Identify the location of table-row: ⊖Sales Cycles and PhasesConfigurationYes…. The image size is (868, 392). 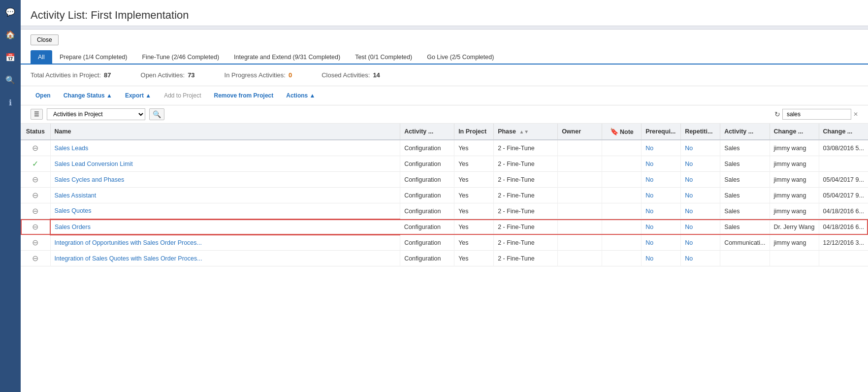
(444, 180).